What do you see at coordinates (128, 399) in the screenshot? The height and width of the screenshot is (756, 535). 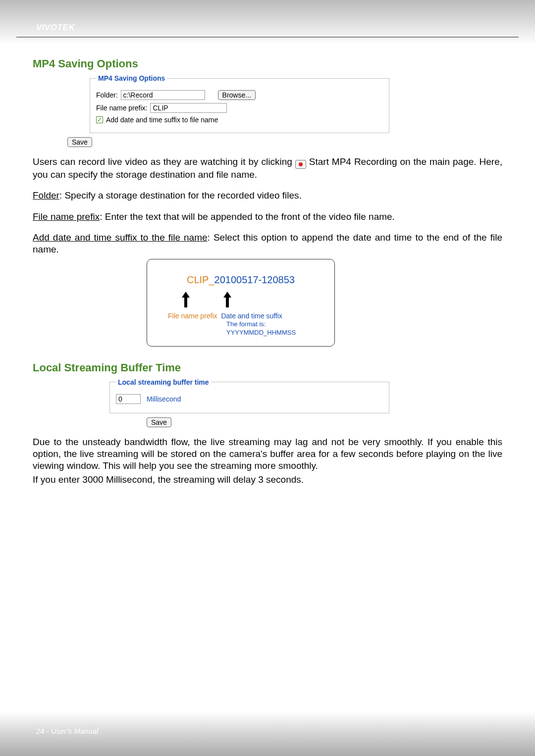 I see `buffer-input` at bounding box center [128, 399].